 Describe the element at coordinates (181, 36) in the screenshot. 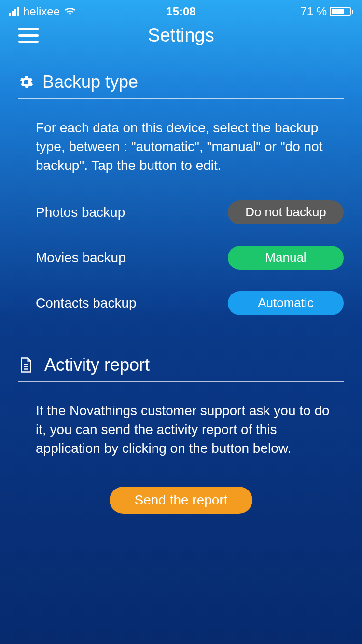

I see `page-title: Settings` at that location.